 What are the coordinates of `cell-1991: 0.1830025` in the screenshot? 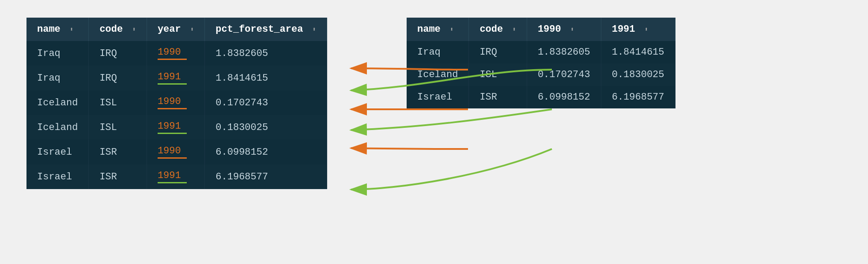 It's located at (638, 75).